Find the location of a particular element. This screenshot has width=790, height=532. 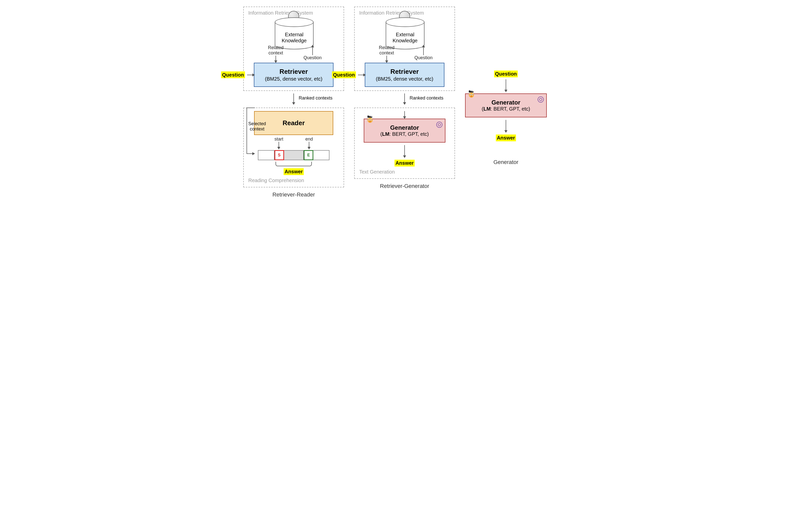

reader-output-arrows: start end is located at coordinates (294, 143).